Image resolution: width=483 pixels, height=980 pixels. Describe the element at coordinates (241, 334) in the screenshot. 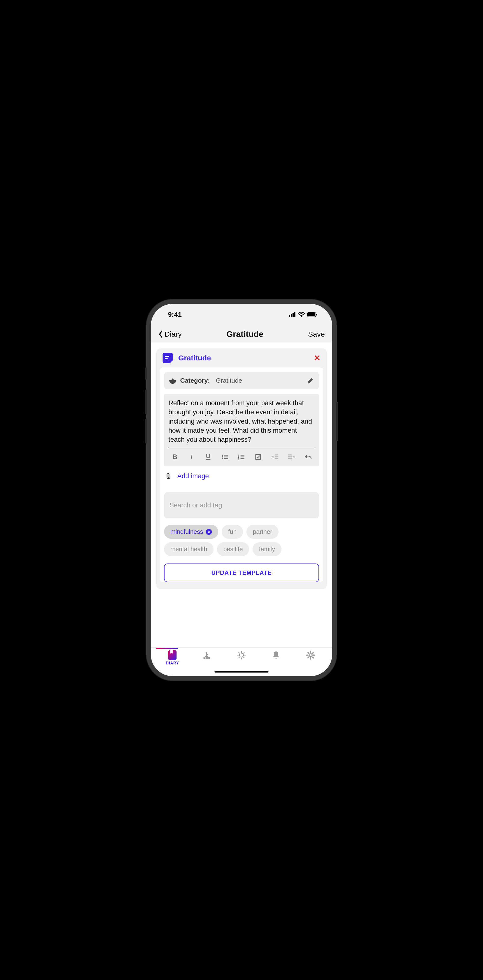

I see `nav-bar: Diary Gratitude Save` at that location.